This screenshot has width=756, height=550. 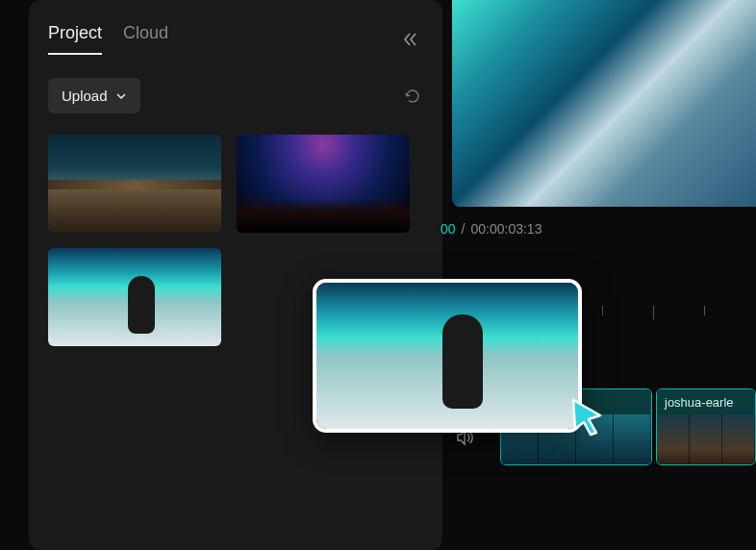 I want to click on upload-button: Upload, so click(x=94, y=96).